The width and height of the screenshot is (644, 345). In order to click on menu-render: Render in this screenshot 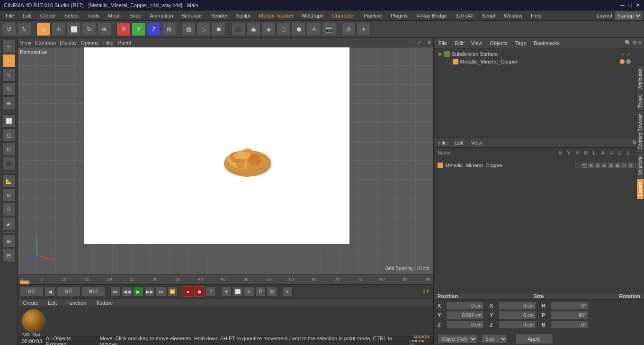, I will do `click(219, 16)`.